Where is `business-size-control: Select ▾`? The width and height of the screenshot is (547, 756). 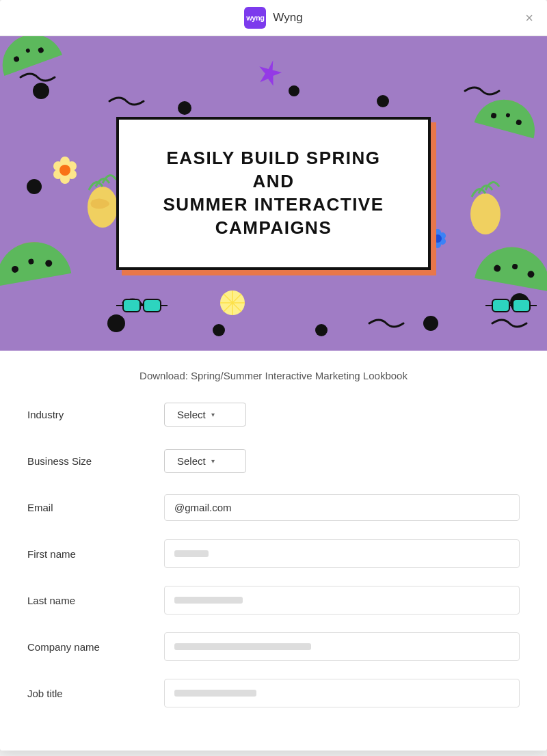
business-size-control: Select ▾ is located at coordinates (342, 461).